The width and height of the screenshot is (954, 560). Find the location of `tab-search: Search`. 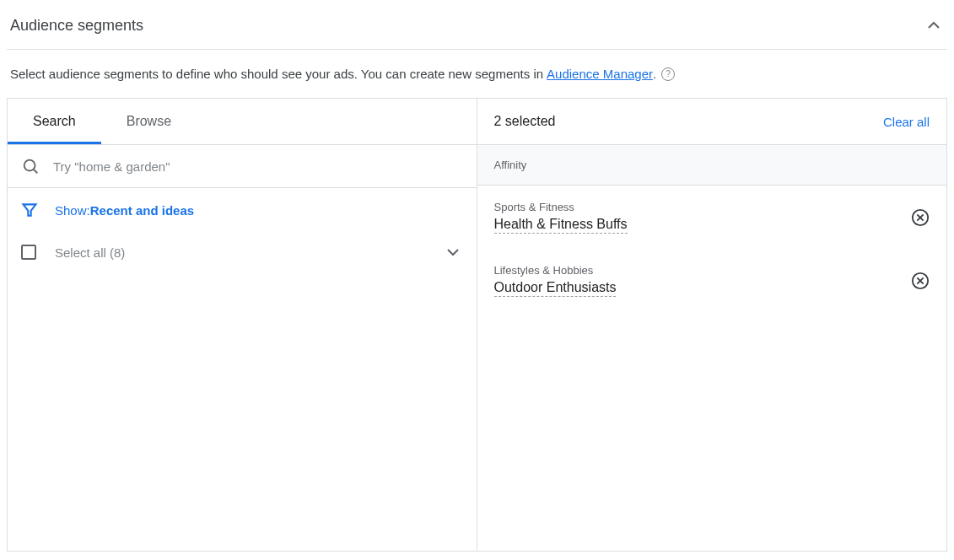

tab-search: Search is located at coordinates (54, 121).